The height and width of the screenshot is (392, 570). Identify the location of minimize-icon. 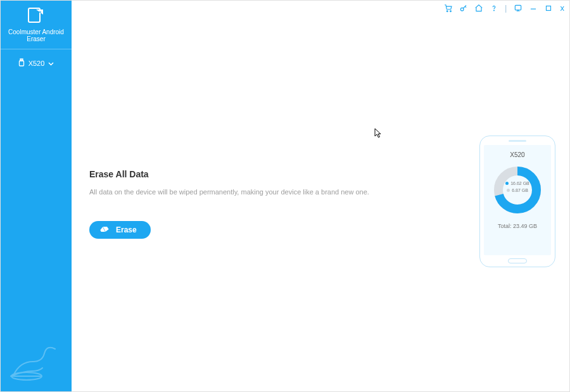
(533, 8).